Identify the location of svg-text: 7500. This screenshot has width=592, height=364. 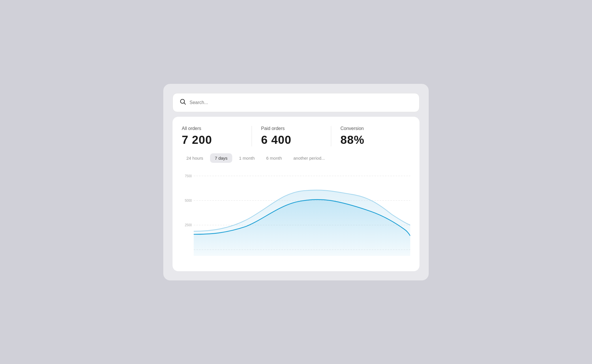
(188, 176).